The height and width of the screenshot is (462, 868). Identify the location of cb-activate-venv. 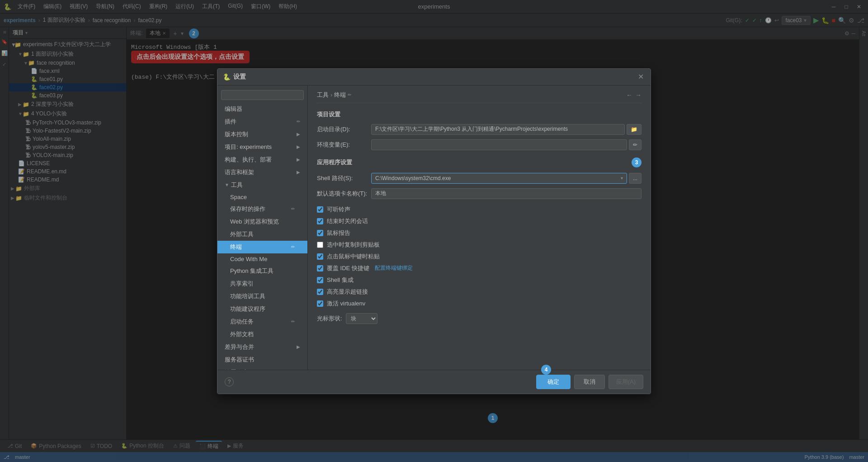
(320, 304).